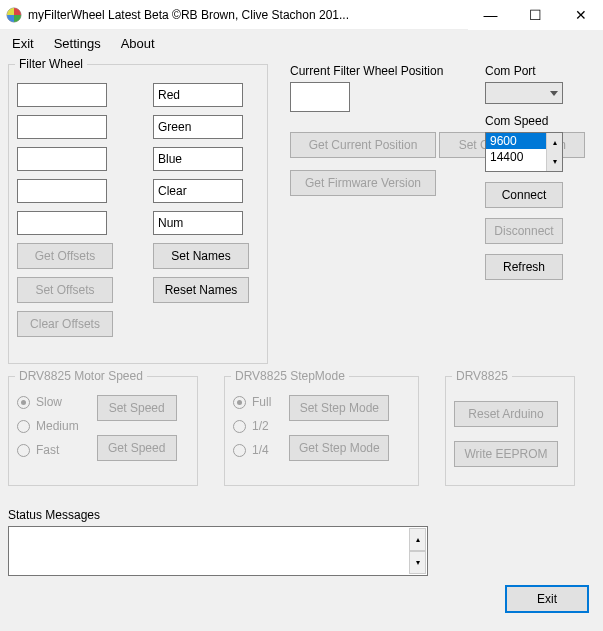  Describe the element at coordinates (339, 448) in the screenshot. I see `get-step-mode-button: Get Step Mode` at that location.